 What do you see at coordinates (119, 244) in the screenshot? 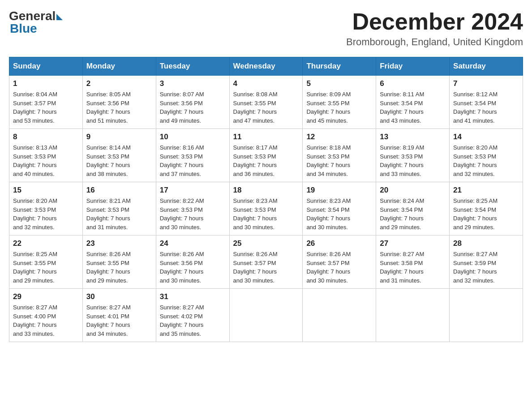
I see `day-number: 23` at bounding box center [119, 244].